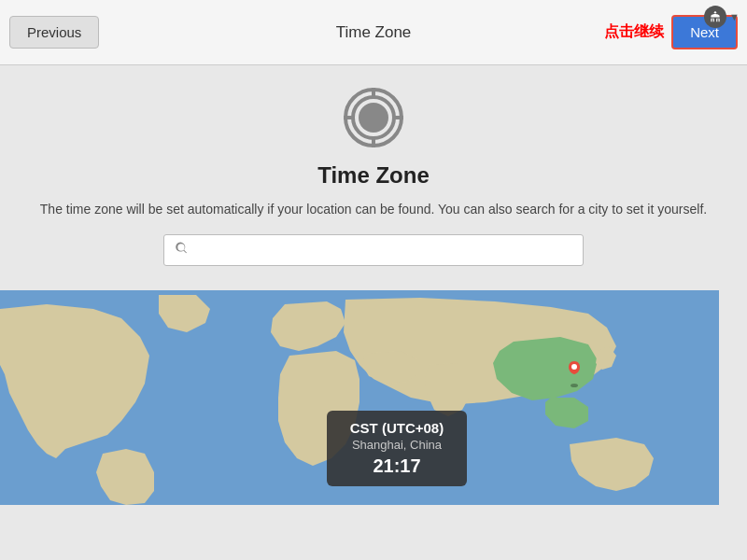 This screenshot has width=747, height=560. What do you see at coordinates (54, 32) in the screenshot?
I see `previous-button: Previous` at bounding box center [54, 32].